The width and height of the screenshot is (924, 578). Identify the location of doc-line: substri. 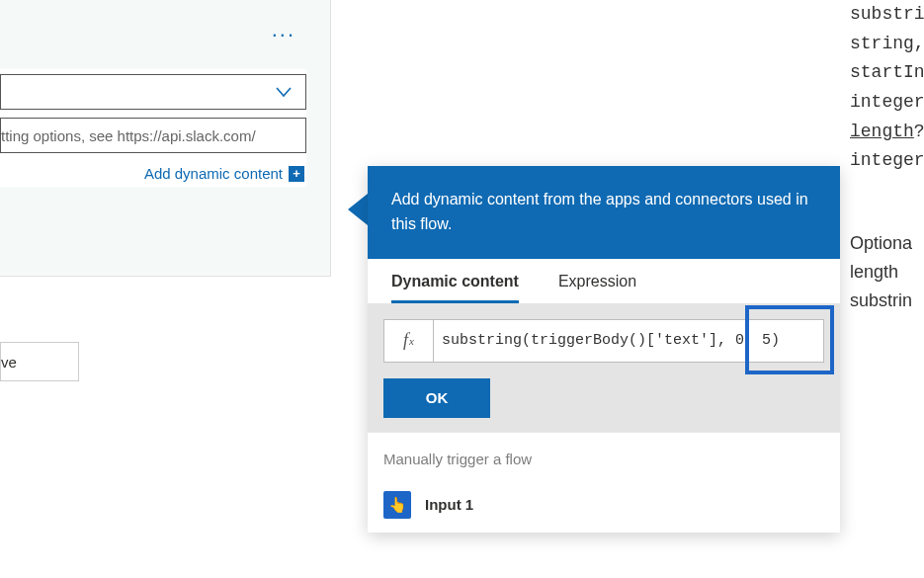
(887, 15).